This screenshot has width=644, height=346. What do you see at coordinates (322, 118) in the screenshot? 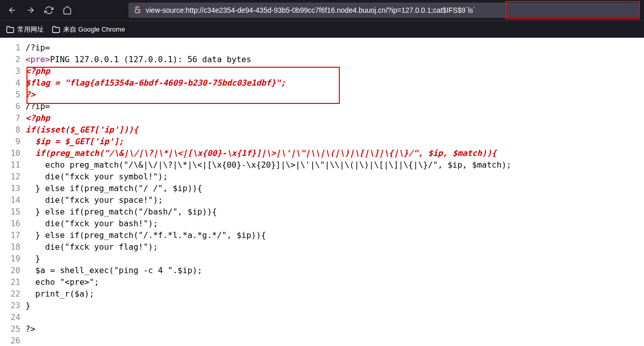
I see `source-line: 7<?php` at bounding box center [322, 118].